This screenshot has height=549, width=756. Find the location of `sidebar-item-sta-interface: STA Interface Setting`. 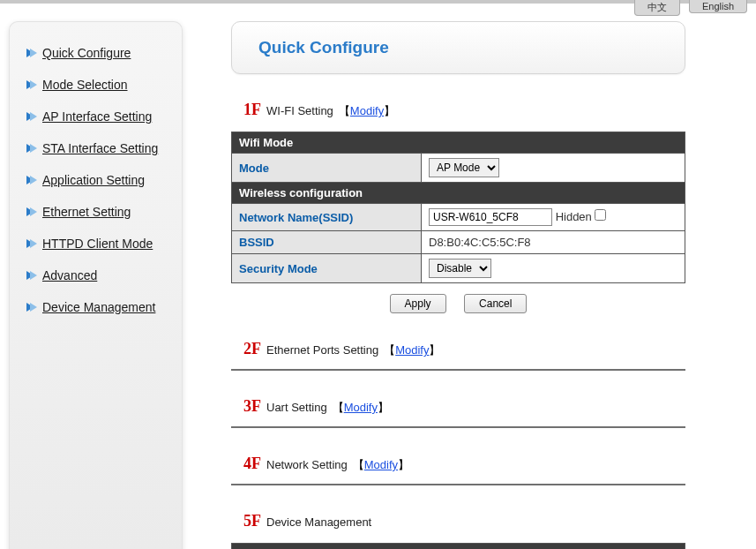

sidebar-item-sta-interface: STA Interface Setting is located at coordinates (95, 148).